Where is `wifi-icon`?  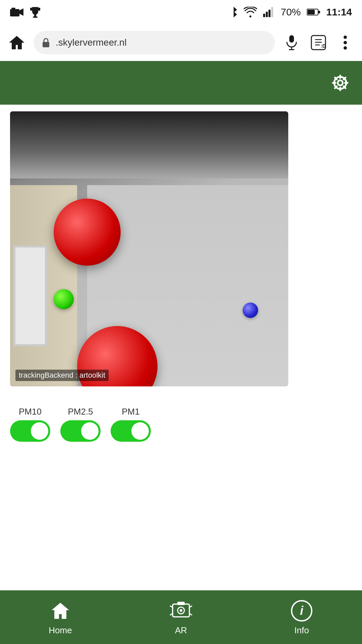
wifi-icon is located at coordinates (250, 12).